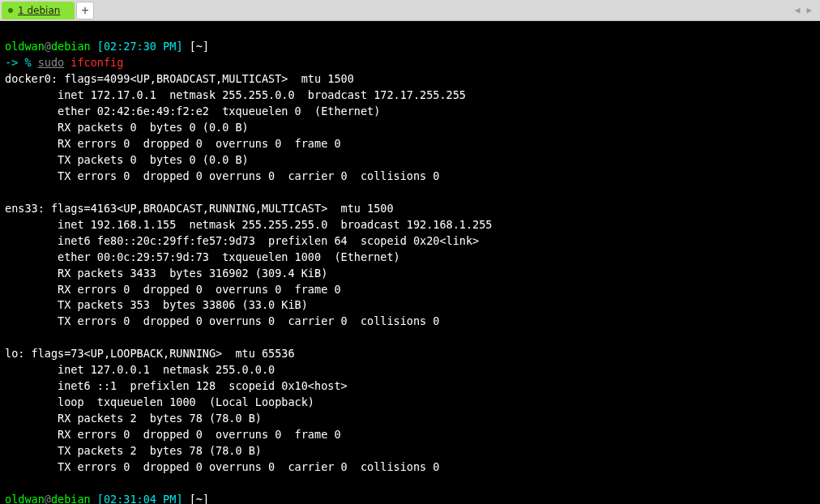 This screenshot has height=504, width=820. I want to click on prompt-host: debian, so click(71, 46).